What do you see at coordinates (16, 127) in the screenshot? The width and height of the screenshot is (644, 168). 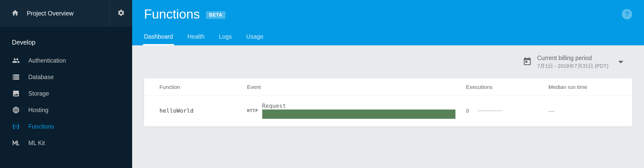 I see `bracket-ellipsis-icon` at bounding box center [16, 127].